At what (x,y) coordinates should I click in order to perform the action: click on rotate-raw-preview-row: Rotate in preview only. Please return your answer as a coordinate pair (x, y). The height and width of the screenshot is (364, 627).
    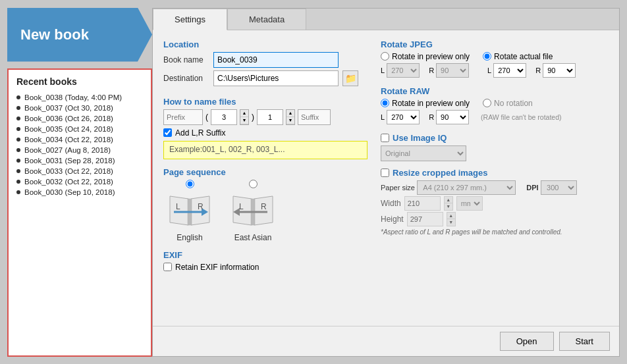
    Looking at the image, I should click on (425, 103).